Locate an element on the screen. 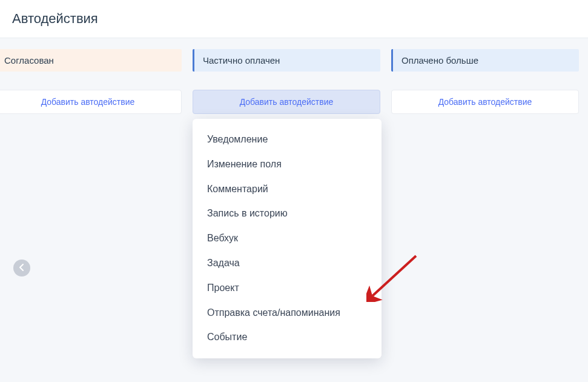 The image size is (588, 382). menu-item-send-invoice-reminder: Отправка счета/напоминания is located at coordinates (287, 313).